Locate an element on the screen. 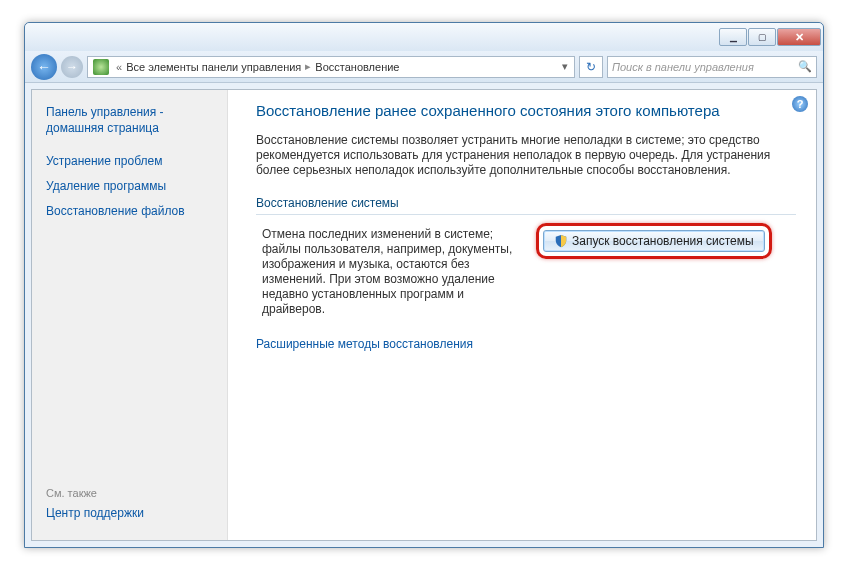 The width and height of the screenshot is (849, 565). forward-button: → is located at coordinates (72, 67).